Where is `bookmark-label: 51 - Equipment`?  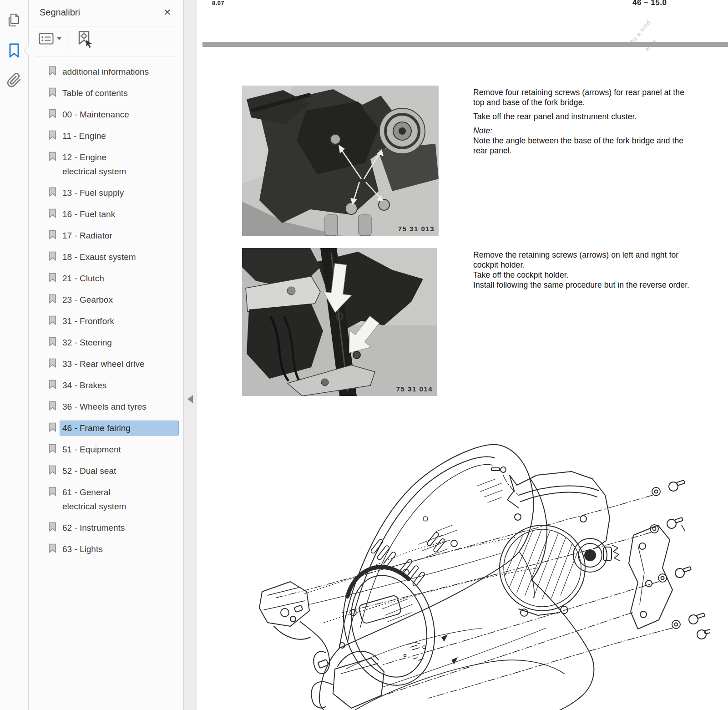 bookmark-label: 51 - Equipment is located at coordinates (119, 450).